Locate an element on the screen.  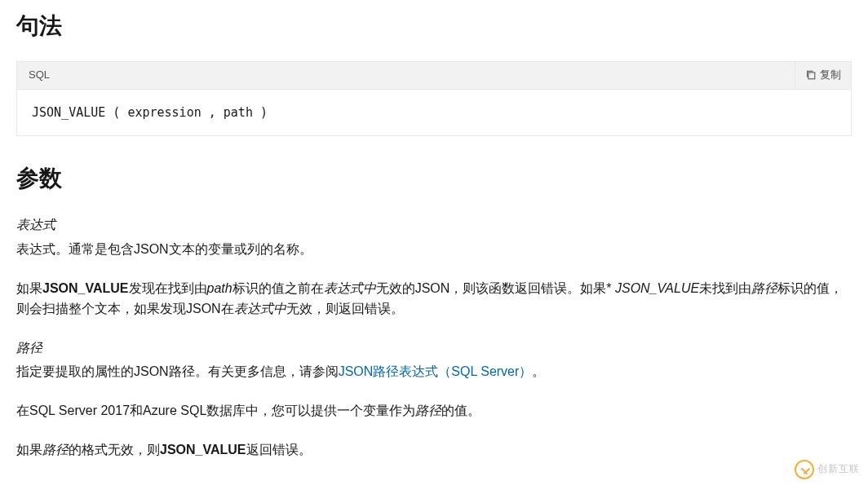
copy-button: 复制 is located at coordinates (822, 75).